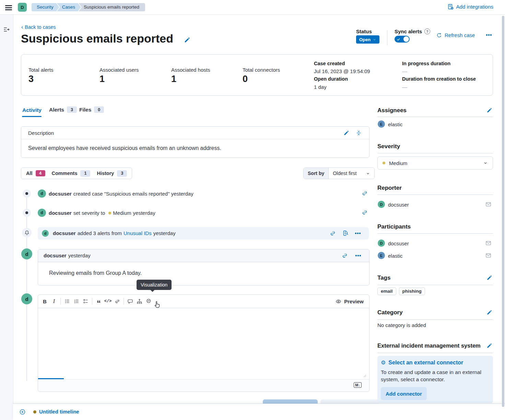 This screenshot has width=505, height=420. Describe the element at coordinates (387, 291) in the screenshot. I see `tag-badge: email` at that location.